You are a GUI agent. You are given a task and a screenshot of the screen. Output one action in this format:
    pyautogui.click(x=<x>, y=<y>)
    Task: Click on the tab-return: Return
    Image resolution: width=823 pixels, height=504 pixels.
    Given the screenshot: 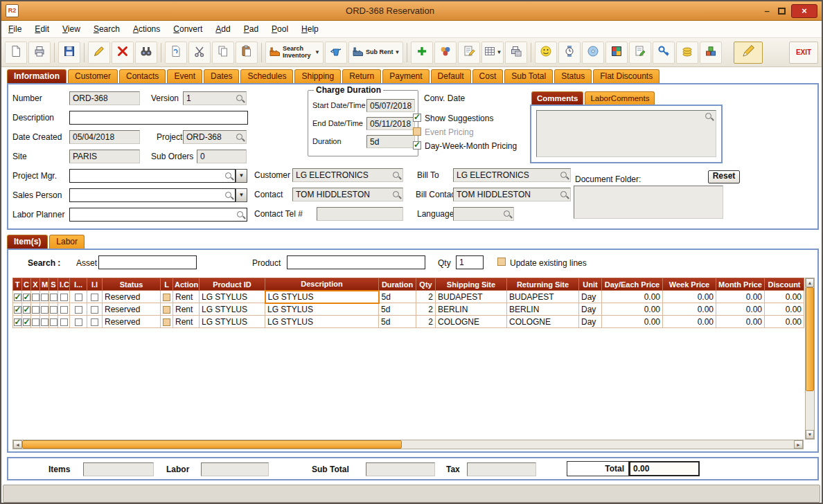 What is the action you would take?
    pyautogui.click(x=362, y=76)
    